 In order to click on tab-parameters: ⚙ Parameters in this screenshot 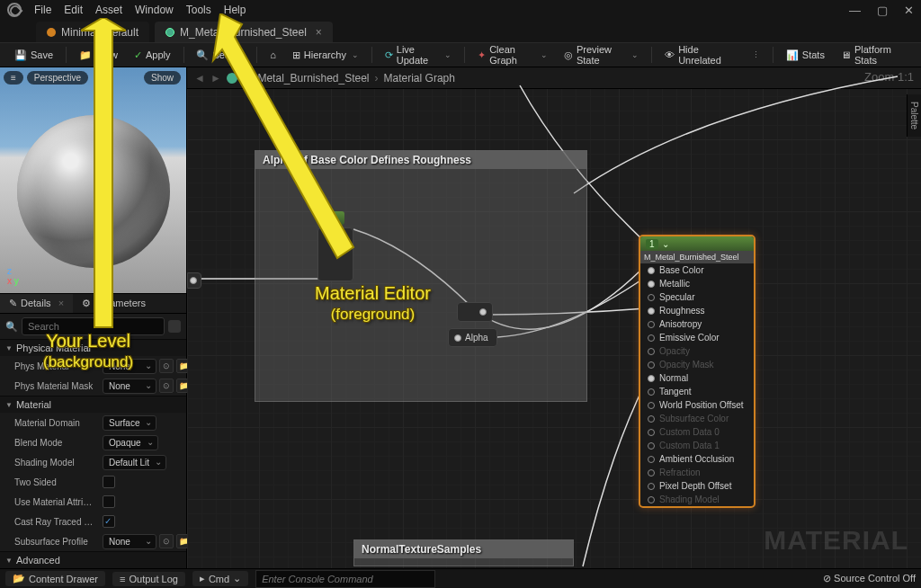, I will do `click(113, 304)`.